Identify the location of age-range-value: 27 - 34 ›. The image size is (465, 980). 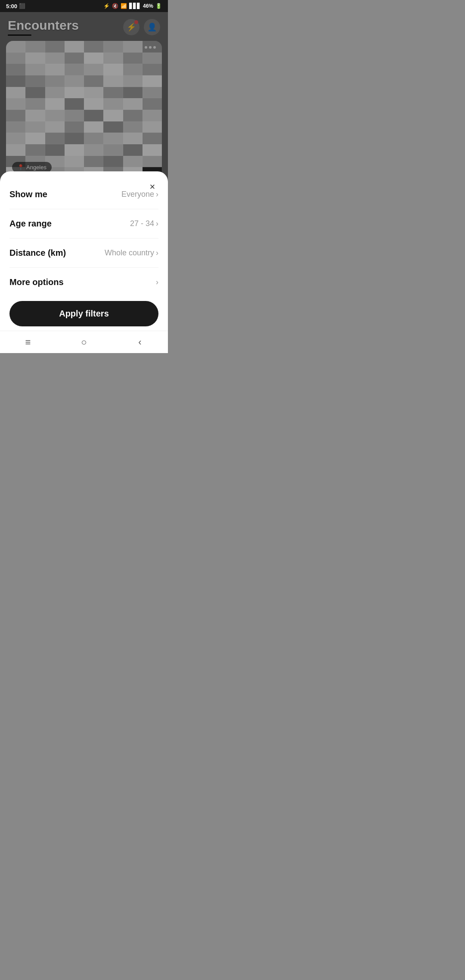
(144, 224).